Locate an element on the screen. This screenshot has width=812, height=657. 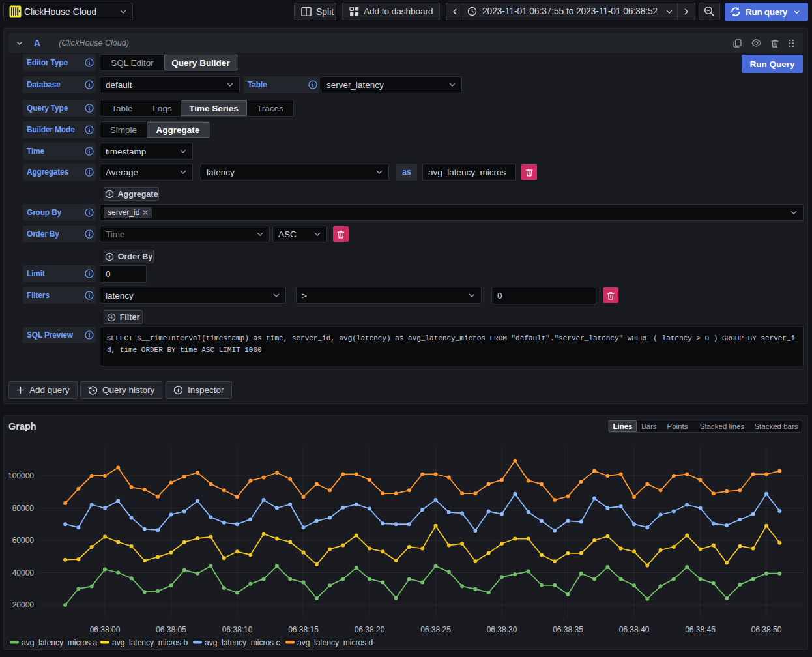
svg-text: 20000 is located at coordinates (23, 605).